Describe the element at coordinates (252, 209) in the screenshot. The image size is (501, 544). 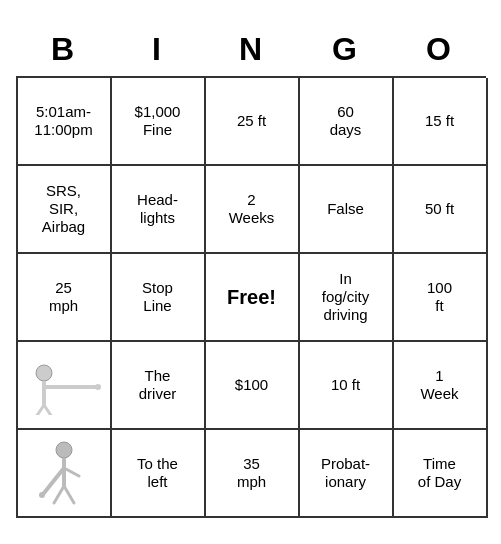
I see `cell-text-r2c3: 2 Weeks` at that location.